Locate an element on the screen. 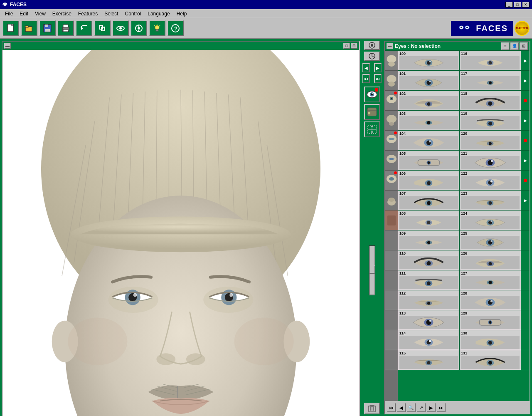 This screenshot has height=416, width=532. eye-cell-128: 128 is located at coordinates (490, 300).